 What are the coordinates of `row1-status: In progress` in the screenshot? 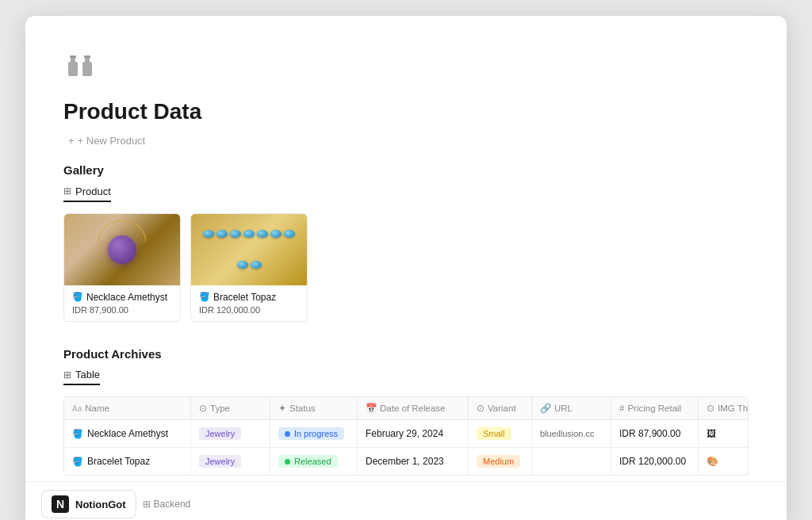 It's located at (314, 434).